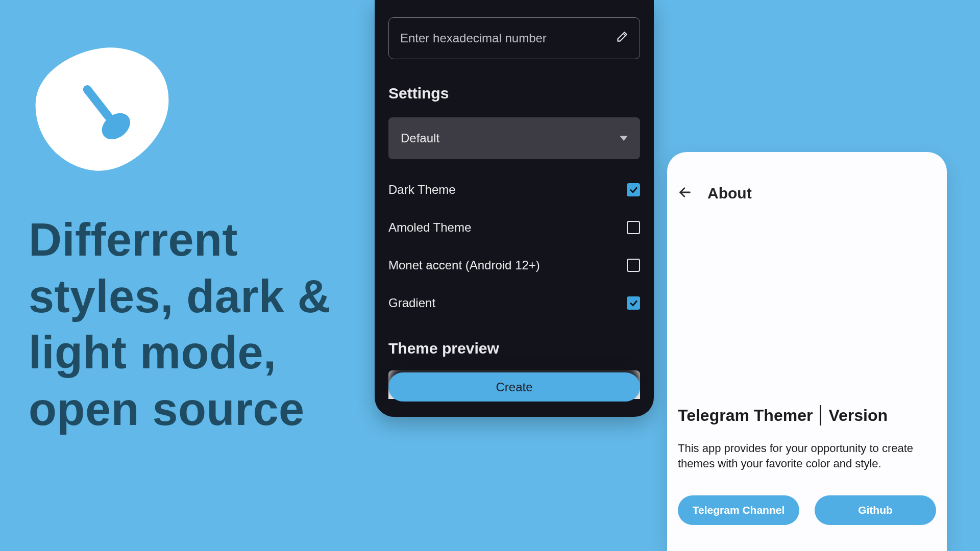 The image size is (980, 551). Describe the element at coordinates (430, 228) in the screenshot. I see `option-label: Amoled Theme` at that location.